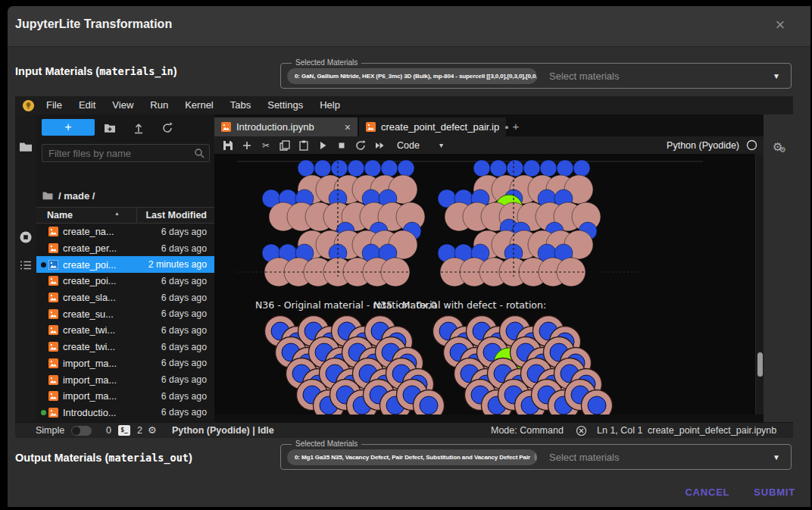 The height and width of the screenshot is (510, 812). What do you see at coordinates (285, 145) in the screenshot?
I see `copy-cells-button` at bounding box center [285, 145].